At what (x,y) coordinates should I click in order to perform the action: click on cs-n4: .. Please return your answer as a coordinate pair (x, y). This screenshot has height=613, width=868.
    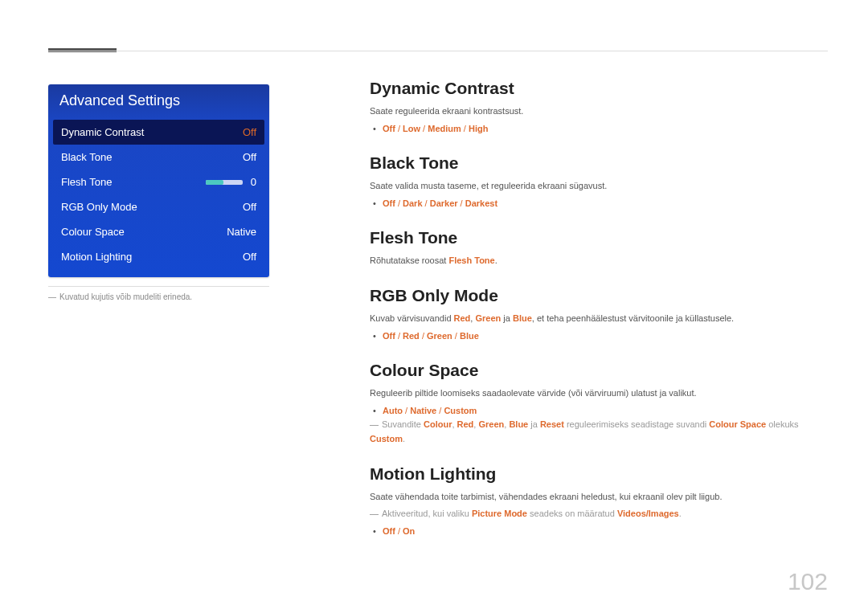
    Looking at the image, I should click on (403, 439).